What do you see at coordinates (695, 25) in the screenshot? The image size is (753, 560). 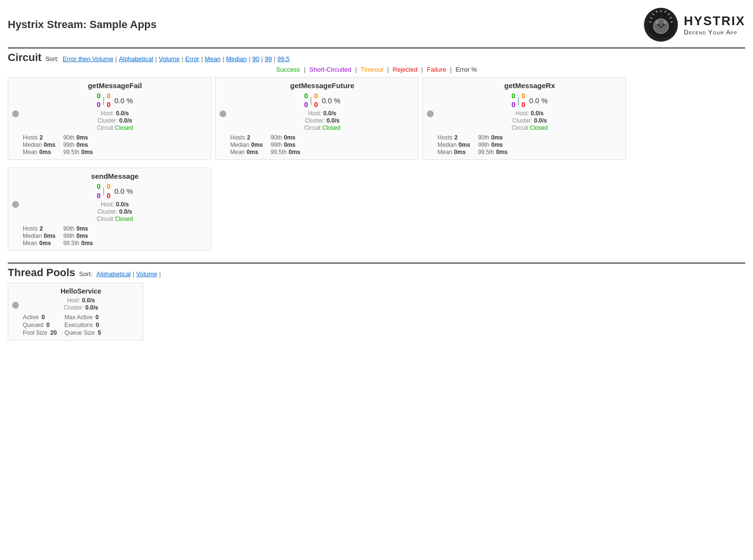 I see `logo-area: HYSTRIX Defend Your App` at bounding box center [695, 25].